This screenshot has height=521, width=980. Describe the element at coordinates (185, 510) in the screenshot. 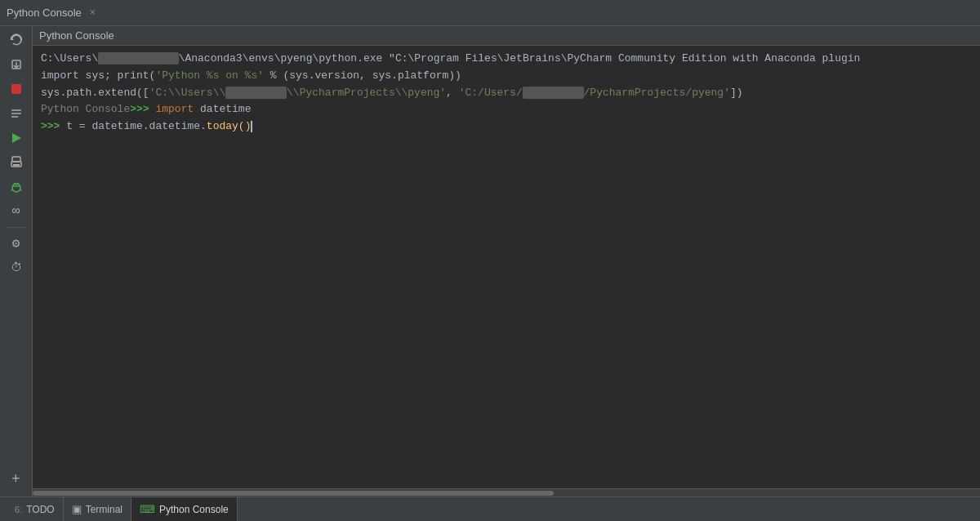

I see `python-console-tab: ⌨ Python Console` at that location.